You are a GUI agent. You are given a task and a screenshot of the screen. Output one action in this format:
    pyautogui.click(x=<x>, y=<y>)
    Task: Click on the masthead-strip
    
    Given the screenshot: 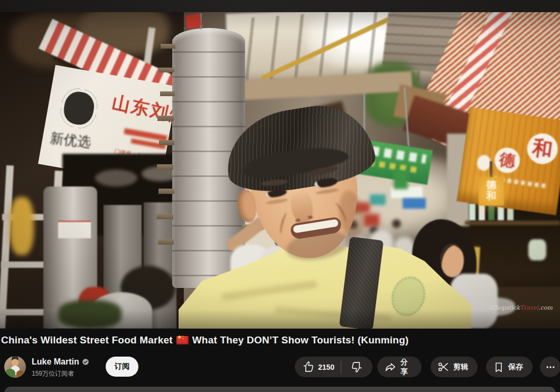 What is the action you would take?
    pyautogui.click(x=280, y=6)
    